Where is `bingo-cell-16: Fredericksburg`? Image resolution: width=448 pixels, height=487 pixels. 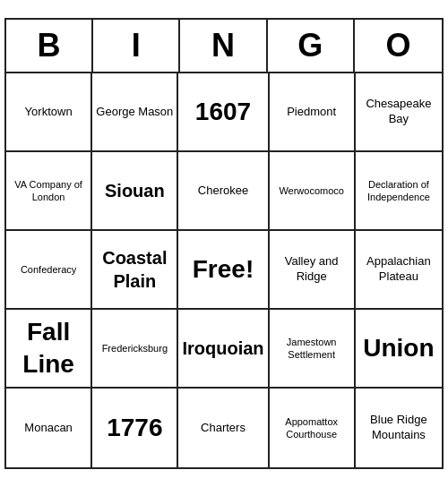 bingo-cell-16: Fredericksburg is located at coordinates (135, 349).